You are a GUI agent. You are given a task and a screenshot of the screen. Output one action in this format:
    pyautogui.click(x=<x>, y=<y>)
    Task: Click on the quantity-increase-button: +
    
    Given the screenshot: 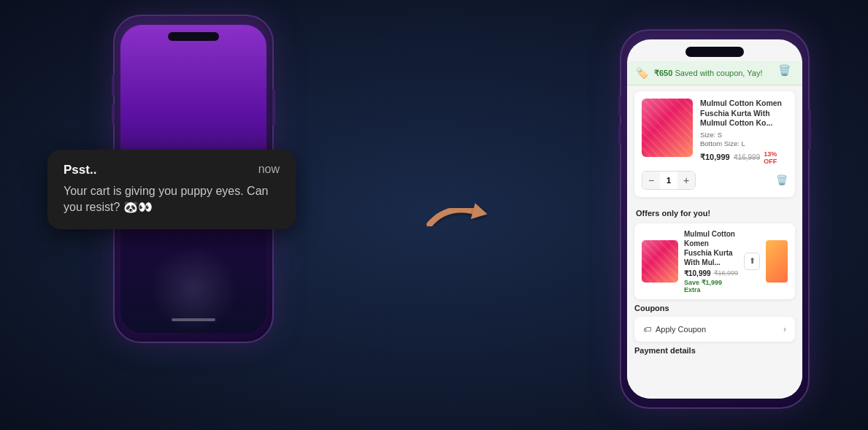 What is the action you would take?
    pyautogui.click(x=686, y=180)
    